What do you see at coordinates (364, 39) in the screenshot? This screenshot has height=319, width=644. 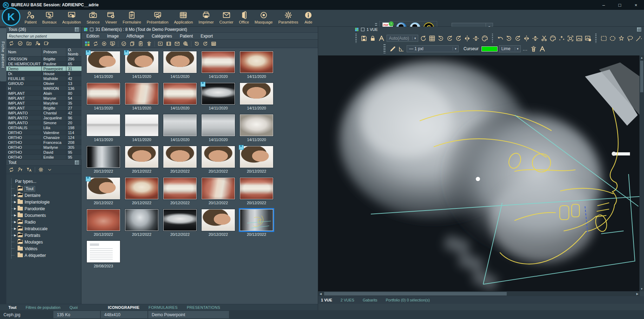 I see `save-icon` at bounding box center [364, 39].